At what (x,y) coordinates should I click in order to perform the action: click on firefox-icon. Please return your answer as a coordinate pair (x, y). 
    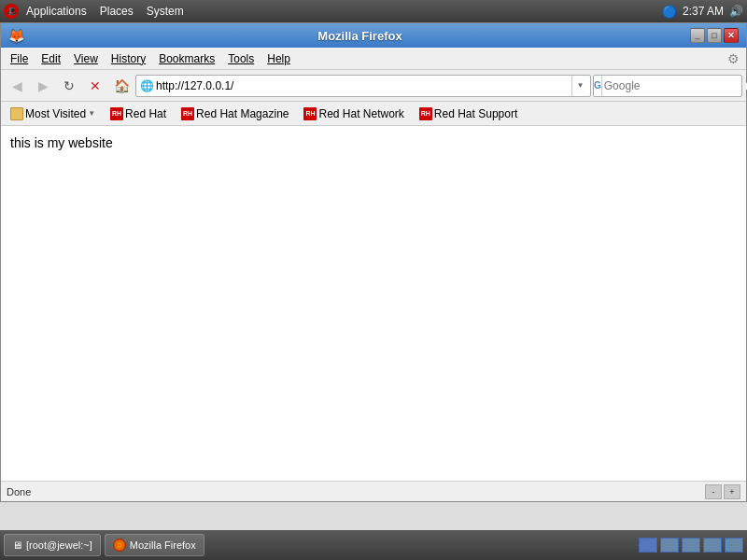
    Looking at the image, I should click on (120, 545).